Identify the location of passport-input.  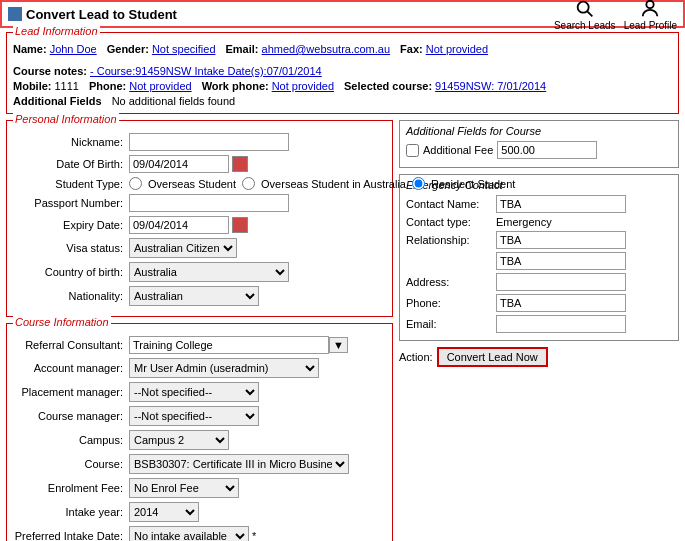
(209, 203).